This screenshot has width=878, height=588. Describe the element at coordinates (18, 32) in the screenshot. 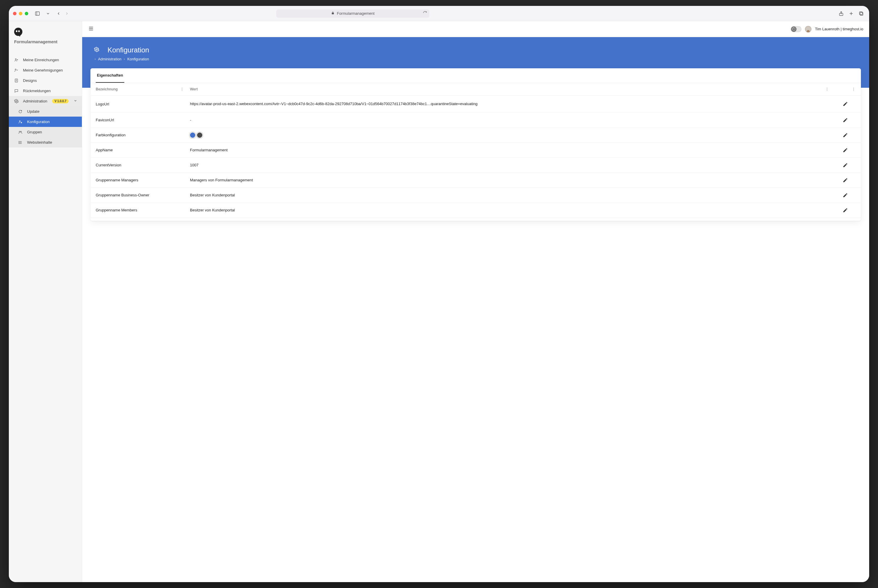

I see `app-logo` at that location.